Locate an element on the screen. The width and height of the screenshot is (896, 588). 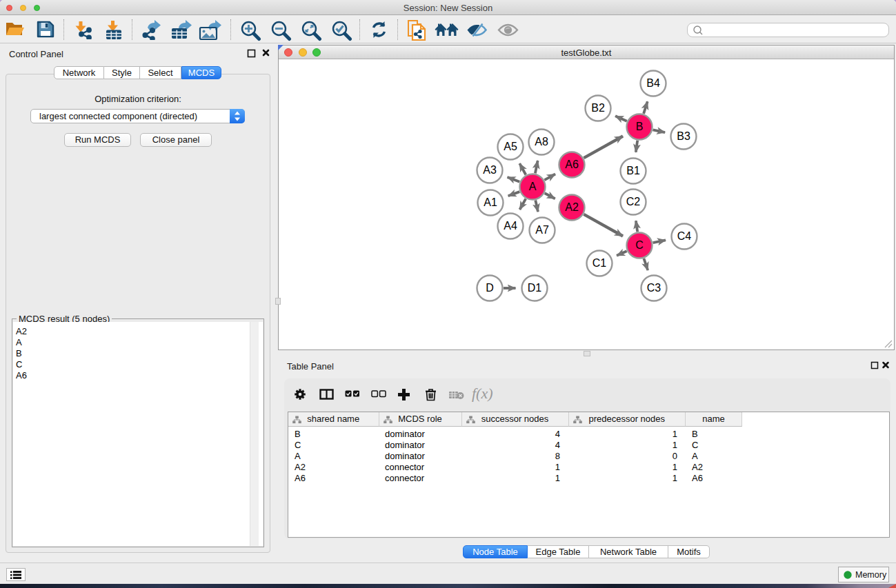
svg-text: C1 is located at coordinates (600, 263).